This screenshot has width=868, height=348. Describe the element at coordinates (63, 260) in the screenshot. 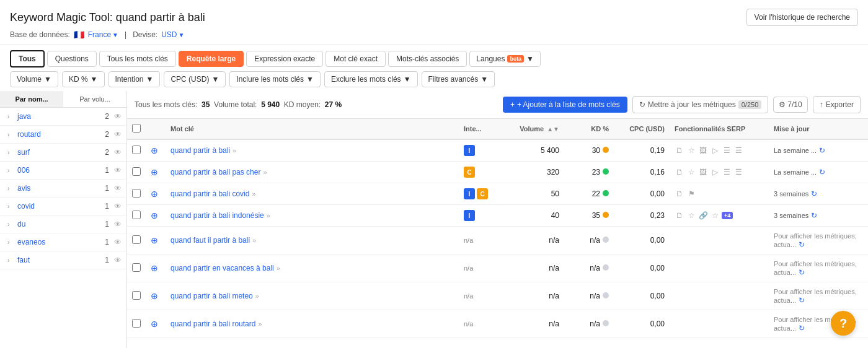

I see `sidebar-item: › faut 1 👁` at that location.